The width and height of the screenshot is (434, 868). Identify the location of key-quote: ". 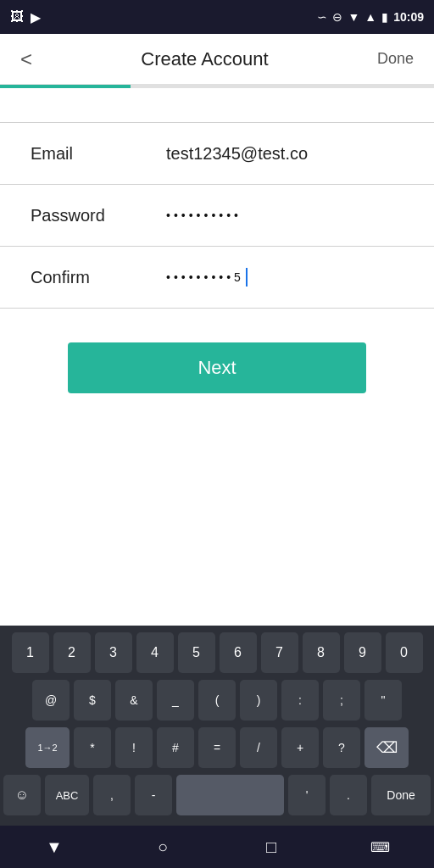
(383, 700).